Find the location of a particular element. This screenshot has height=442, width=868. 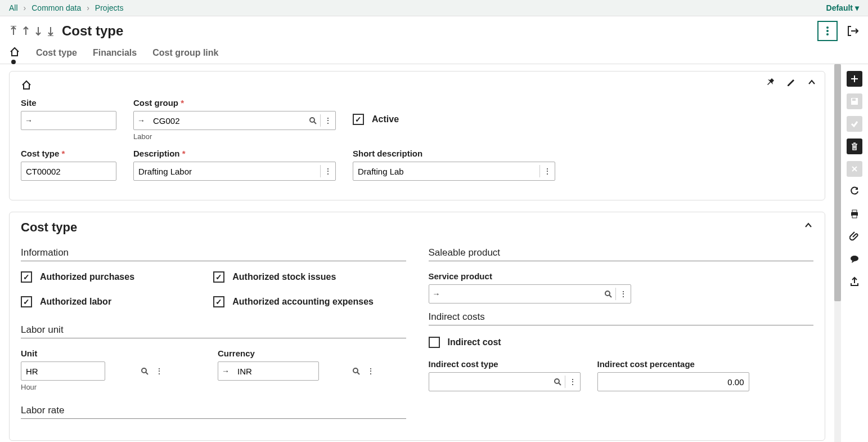

description-input is located at coordinates (227, 171).